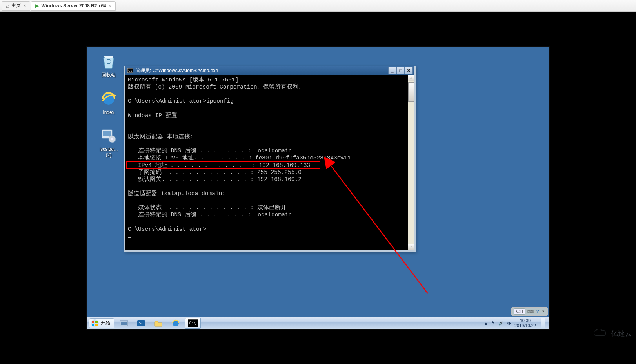 The width and height of the screenshot is (636, 364). Describe the element at coordinates (105, 323) in the screenshot. I see `start-label: 开始` at that location.